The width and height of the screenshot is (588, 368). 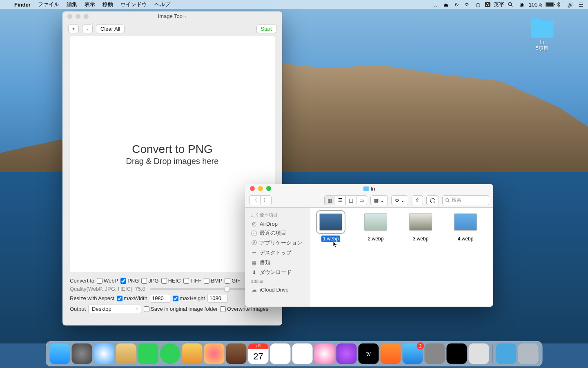 What do you see at coordinates (170, 354) in the screenshot?
I see `dock-messages2` at bounding box center [170, 354].